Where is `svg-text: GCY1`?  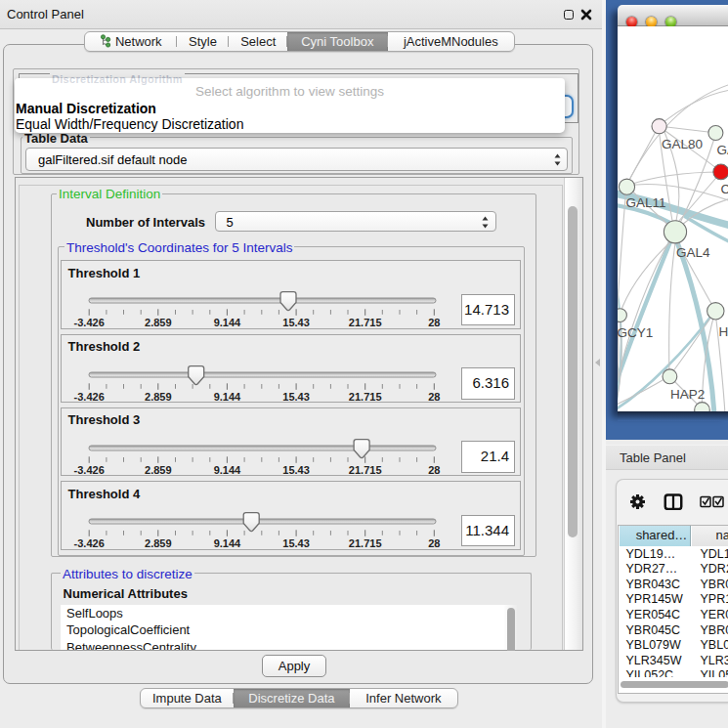 svg-text: GCY1 is located at coordinates (635, 332).